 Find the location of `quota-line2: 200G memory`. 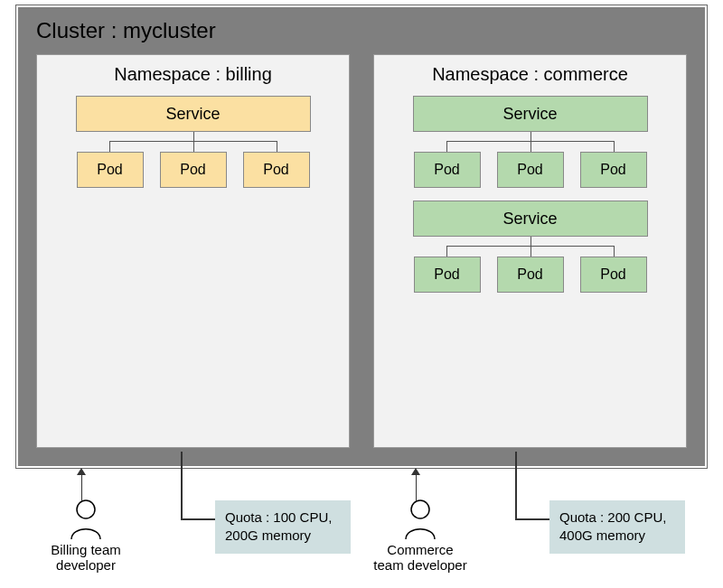

quota-line2: 200G memory is located at coordinates (283, 536).